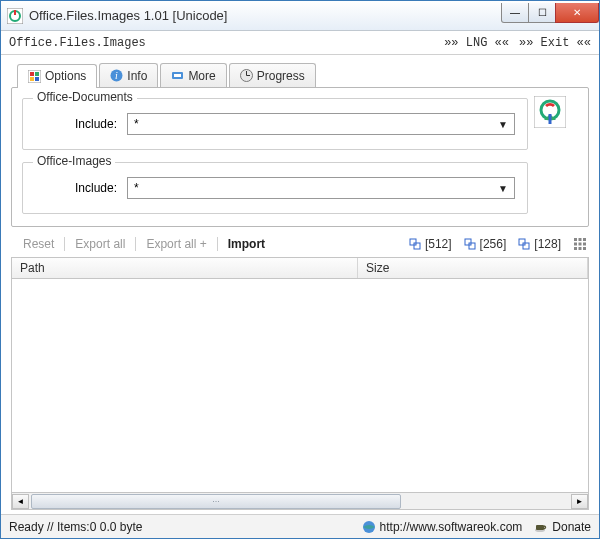 Image resolution: width=600 pixels, height=539 pixels. I want to click on images-include-combo: * ▼, so click(321, 188).